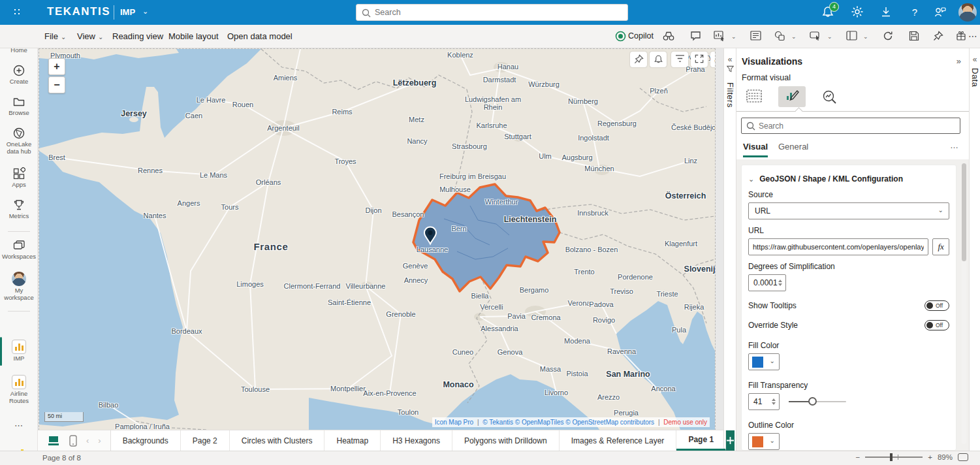 The image size is (980, 465). What do you see at coordinates (838, 247) in the screenshot?
I see `url-input` at bounding box center [838, 247].